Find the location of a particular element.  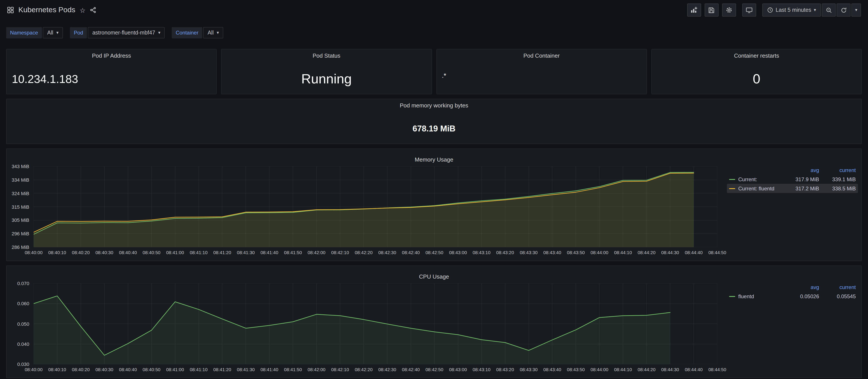

panel-title: Pod Container is located at coordinates (542, 56).